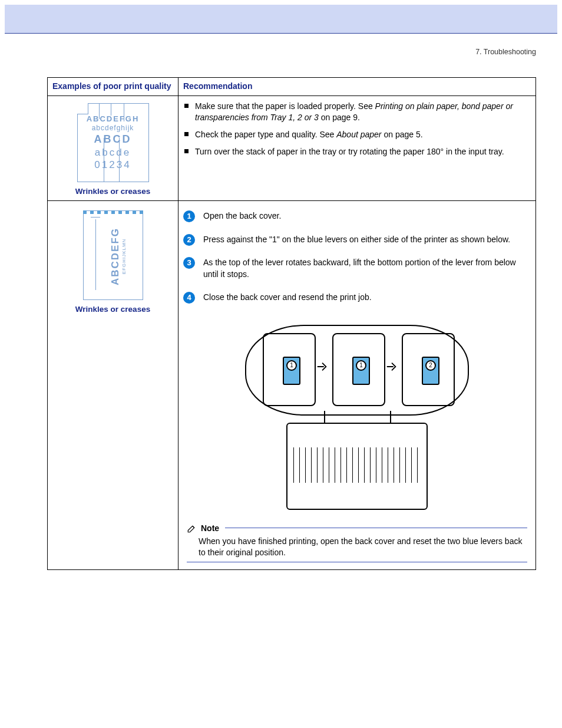  Describe the element at coordinates (357, 416) in the screenshot. I see `lever-diagram-illustration: 1 1 2` at that location.